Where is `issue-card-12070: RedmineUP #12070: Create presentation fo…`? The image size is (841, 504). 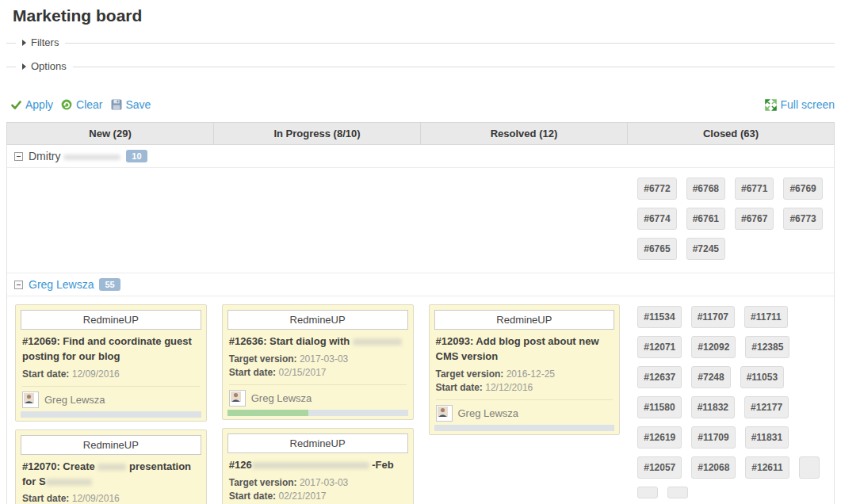
issue-card-12070: RedmineUP #12070: Create presentation fo… is located at coordinates (111, 467).